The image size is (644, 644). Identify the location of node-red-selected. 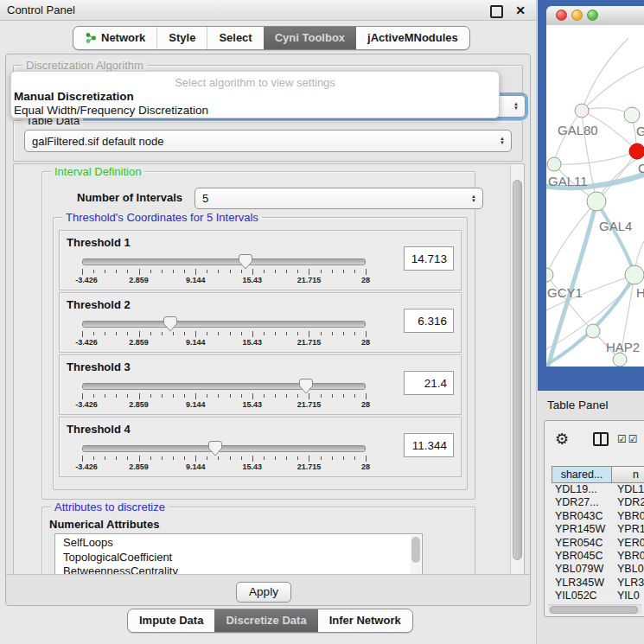
(636, 151).